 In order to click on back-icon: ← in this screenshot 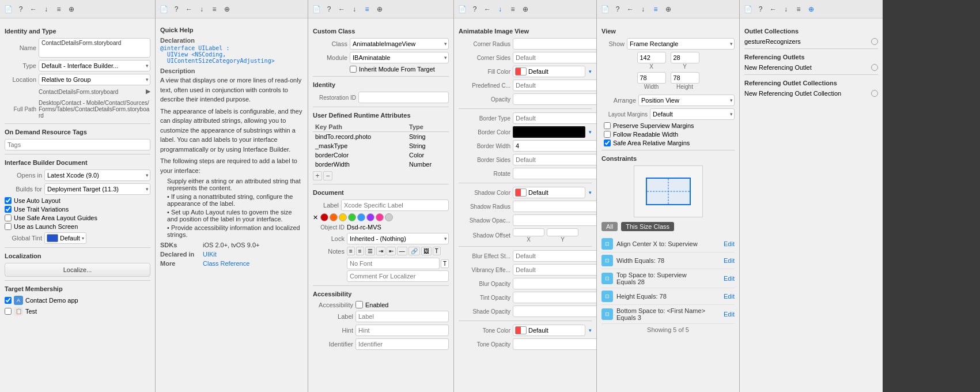, I will do `click(33, 9)`.